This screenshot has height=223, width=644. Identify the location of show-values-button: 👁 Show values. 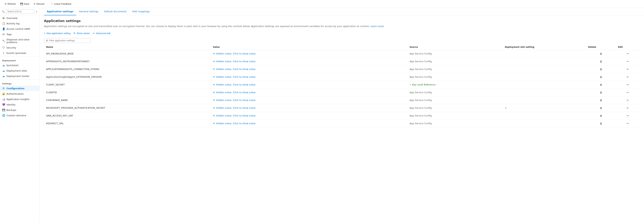
(82, 33).